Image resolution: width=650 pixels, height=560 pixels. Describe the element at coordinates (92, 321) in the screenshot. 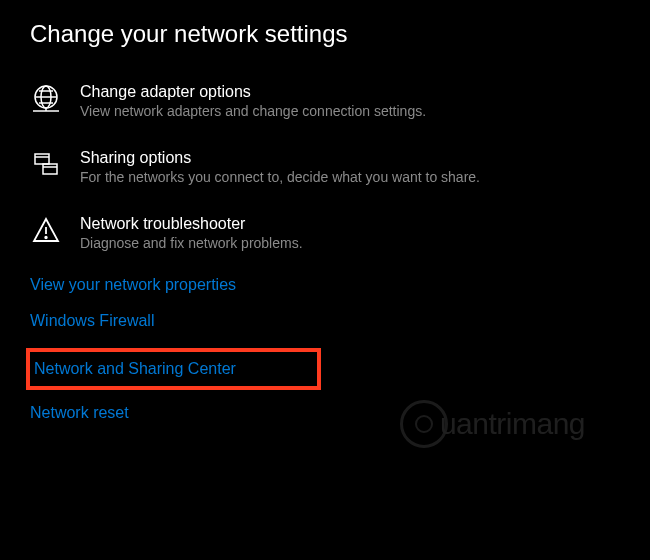

I see `windows-firewall-link: Windows Firewall` at that location.